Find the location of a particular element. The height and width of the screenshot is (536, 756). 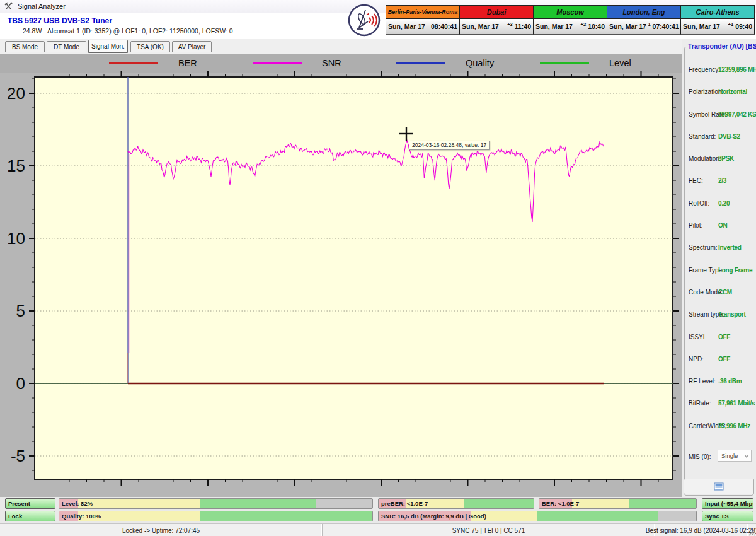

tab-av-player: AV Player is located at coordinates (192, 47).